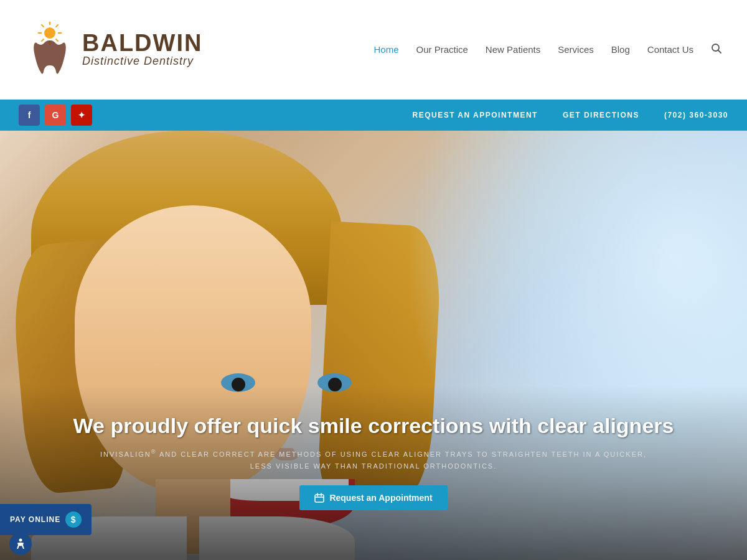 The height and width of the screenshot is (560, 747). I want to click on logo-subtitle: Distinctive Dentistry, so click(142, 61).